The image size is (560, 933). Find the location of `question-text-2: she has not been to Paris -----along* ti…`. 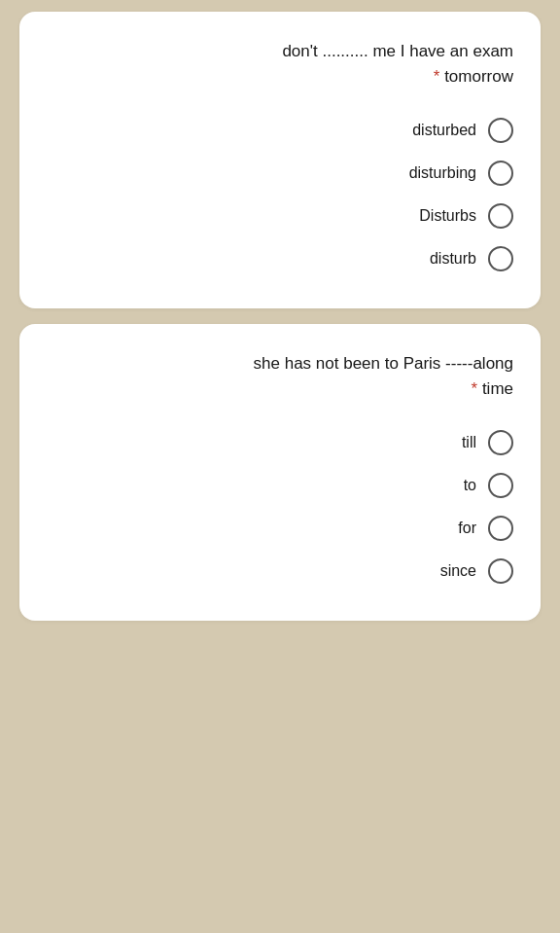

question-text-2: she has not been to Paris -----along* ti… is located at coordinates (280, 376).